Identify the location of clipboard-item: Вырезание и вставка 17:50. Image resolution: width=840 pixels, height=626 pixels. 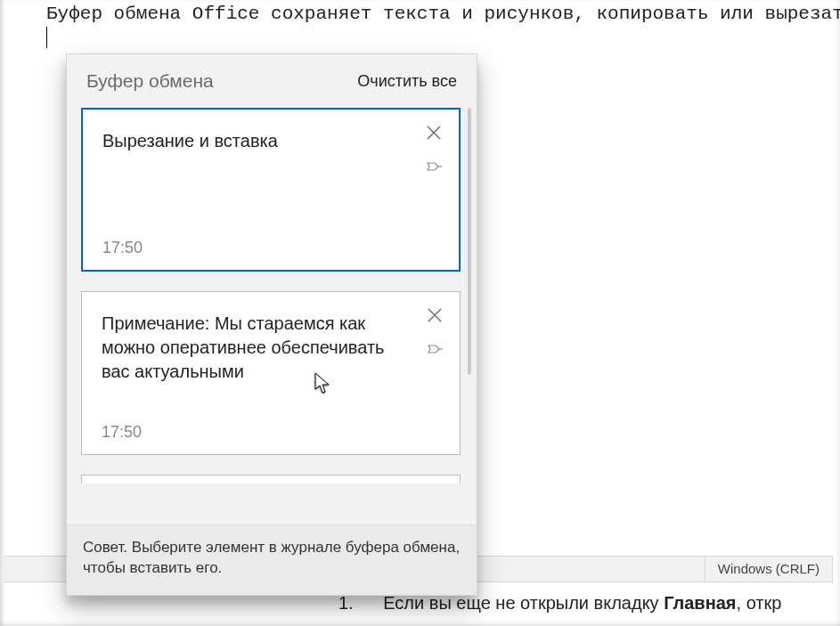
(271, 190).